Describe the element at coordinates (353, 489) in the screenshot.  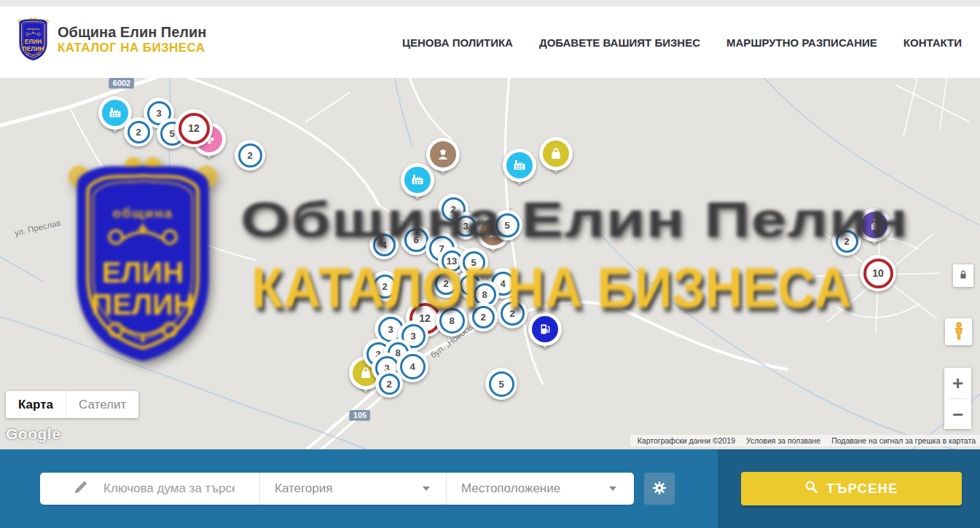
I see `category-select: Категория` at that location.